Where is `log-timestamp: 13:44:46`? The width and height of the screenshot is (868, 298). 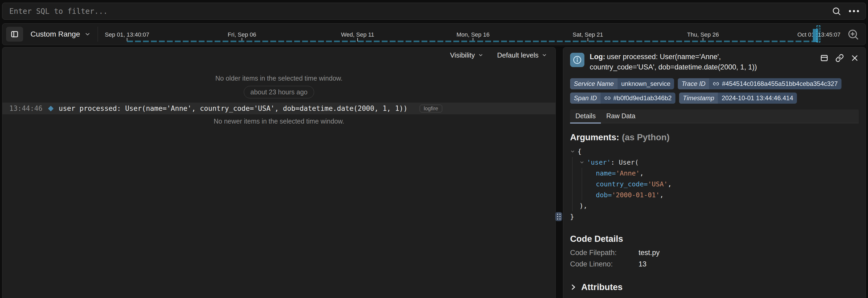 log-timestamp: 13:44:46 is located at coordinates (26, 108).